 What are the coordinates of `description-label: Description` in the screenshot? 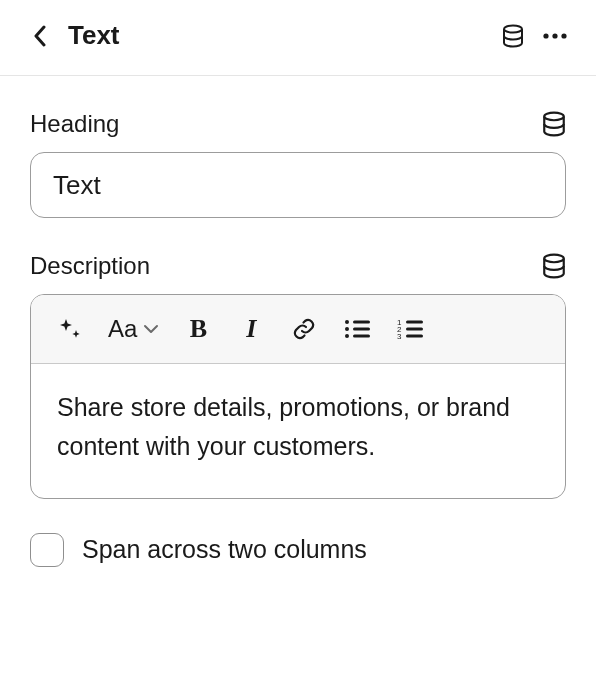 It's located at (90, 266).